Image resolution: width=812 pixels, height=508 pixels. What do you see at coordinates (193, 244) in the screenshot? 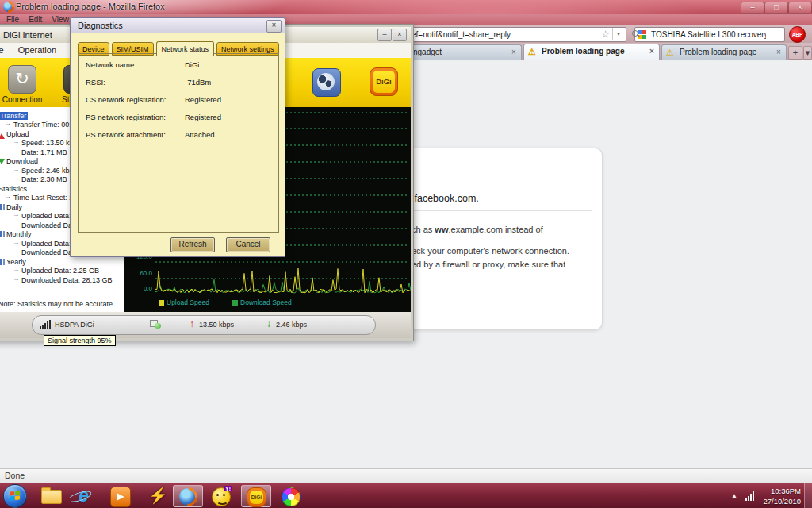
I see `refresh-button: Refresh` at bounding box center [193, 244].